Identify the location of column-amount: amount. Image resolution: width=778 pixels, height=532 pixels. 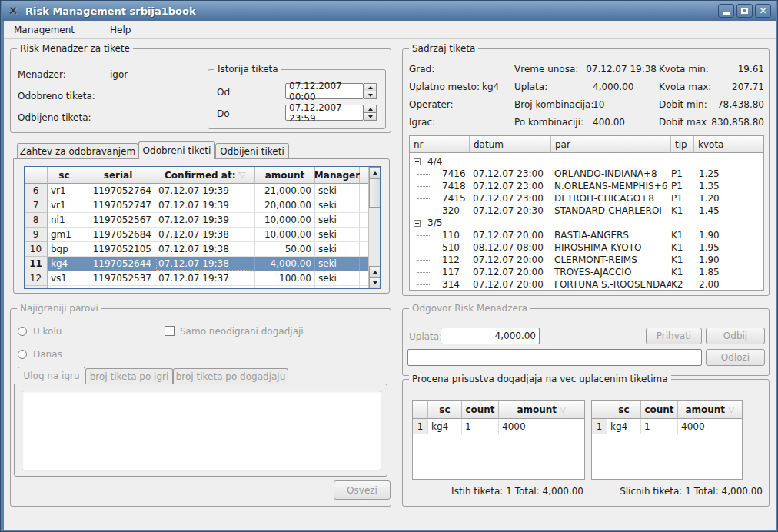
(285, 175).